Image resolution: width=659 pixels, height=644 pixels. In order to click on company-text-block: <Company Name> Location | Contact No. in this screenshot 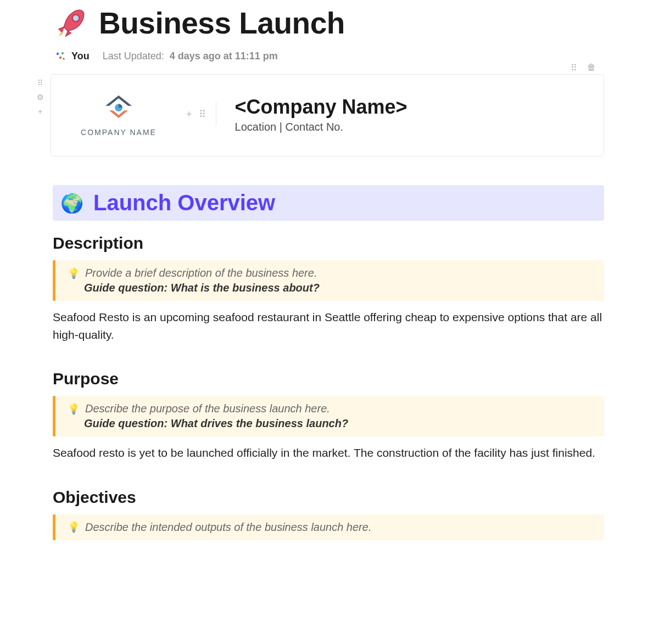, I will do `click(321, 114)`.